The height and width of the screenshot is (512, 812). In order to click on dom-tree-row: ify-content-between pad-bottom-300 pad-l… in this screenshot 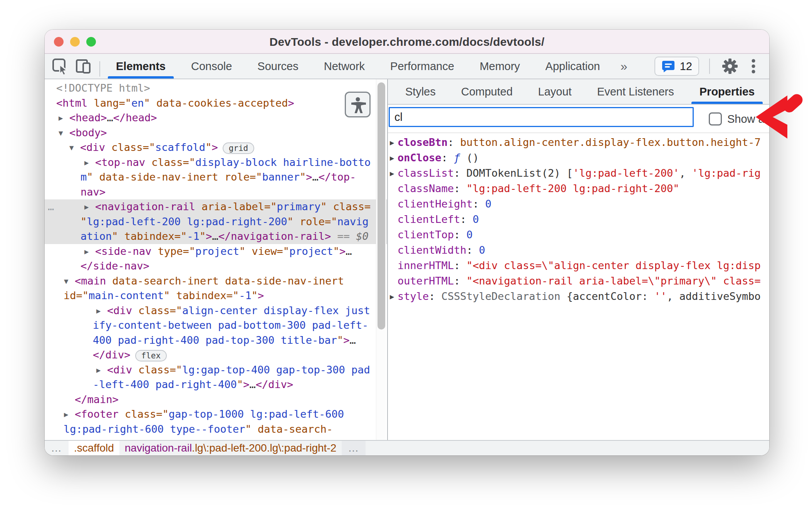, I will do `click(216, 326)`.